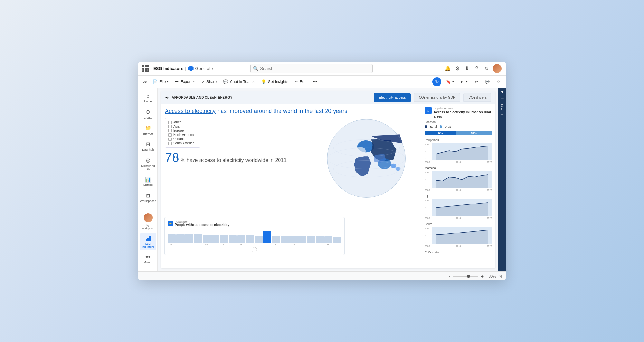 The width and height of the screenshot is (644, 342). I want to click on panel-population-label: Population (%), so click(463, 109).